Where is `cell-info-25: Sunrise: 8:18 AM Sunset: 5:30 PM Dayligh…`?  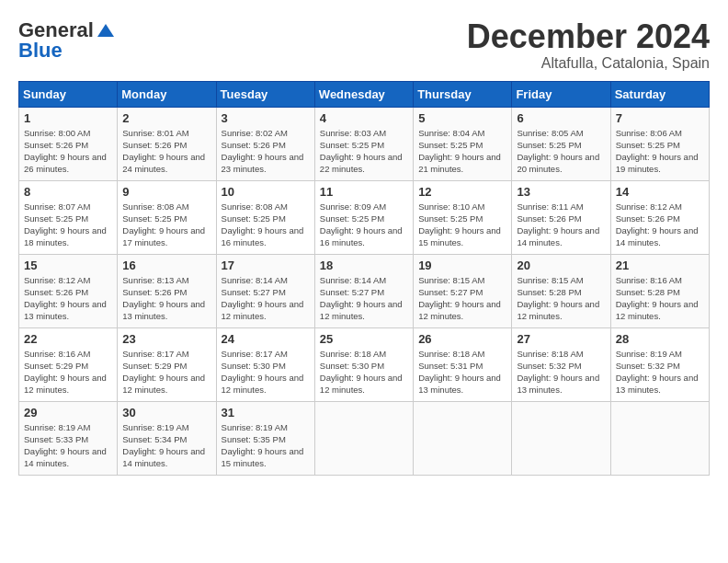
cell-info-25: Sunrise: 8:18 AM Sunset: 5:30 PM Dayligh… is located at coordinates (364, 372).